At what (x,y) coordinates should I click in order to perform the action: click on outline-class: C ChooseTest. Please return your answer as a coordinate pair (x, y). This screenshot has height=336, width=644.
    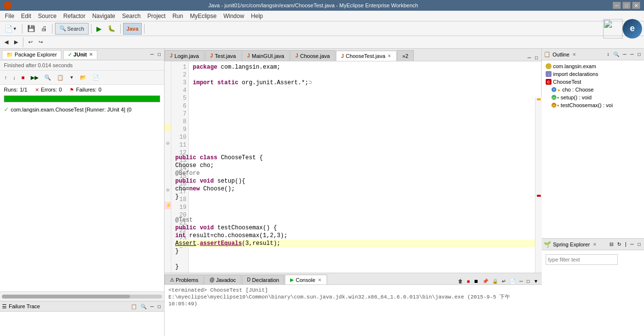
    Looking at the image, I should click on (593, 82).